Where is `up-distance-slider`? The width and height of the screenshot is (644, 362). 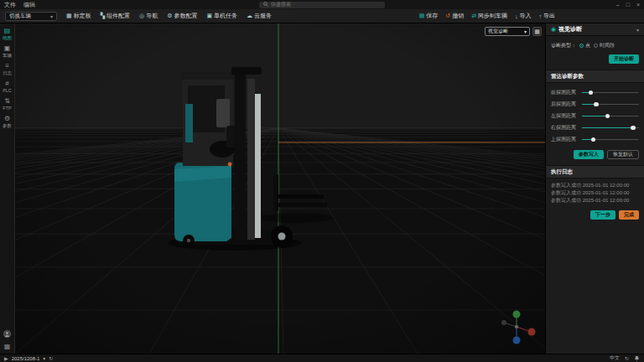 up-distance-slider is located at coordinates (610, 140).